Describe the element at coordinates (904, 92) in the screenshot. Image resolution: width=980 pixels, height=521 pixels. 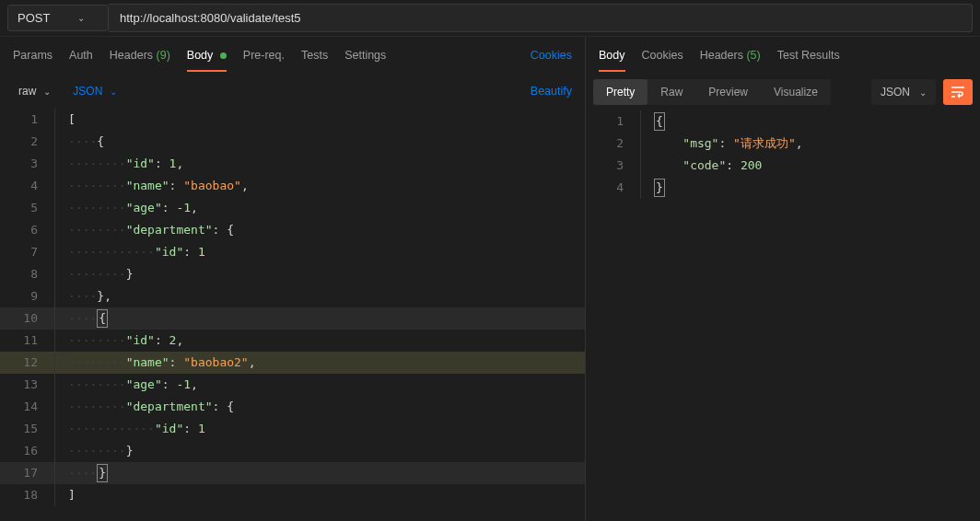
I see `response-format-dropdown: JSON ⌄` at that location.